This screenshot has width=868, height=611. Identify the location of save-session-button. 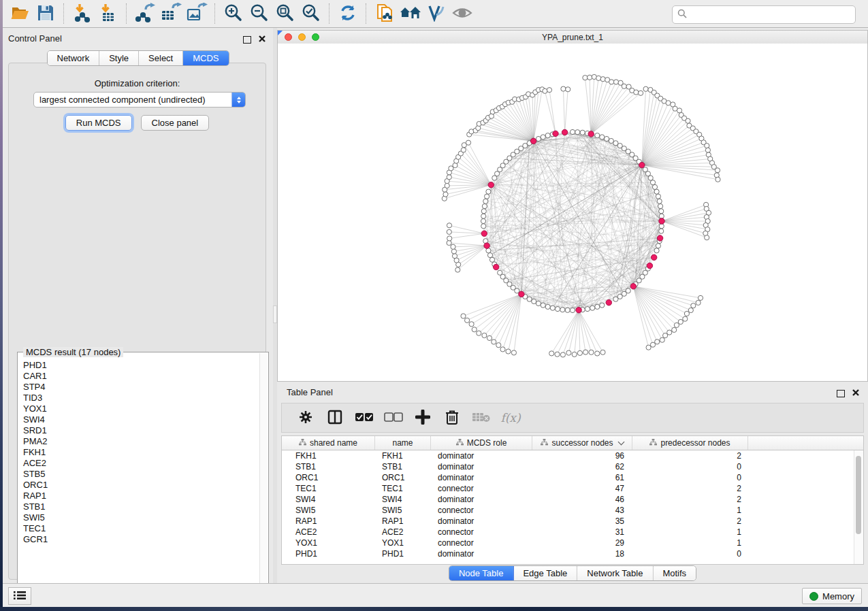
(46, 14).